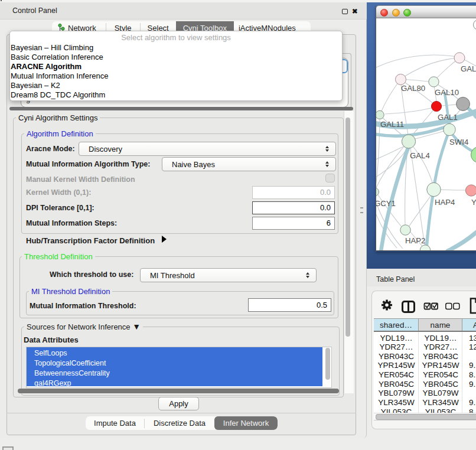 The image size is (476, 450). I want to click on svg-text: GAL10, so click(446, 92).